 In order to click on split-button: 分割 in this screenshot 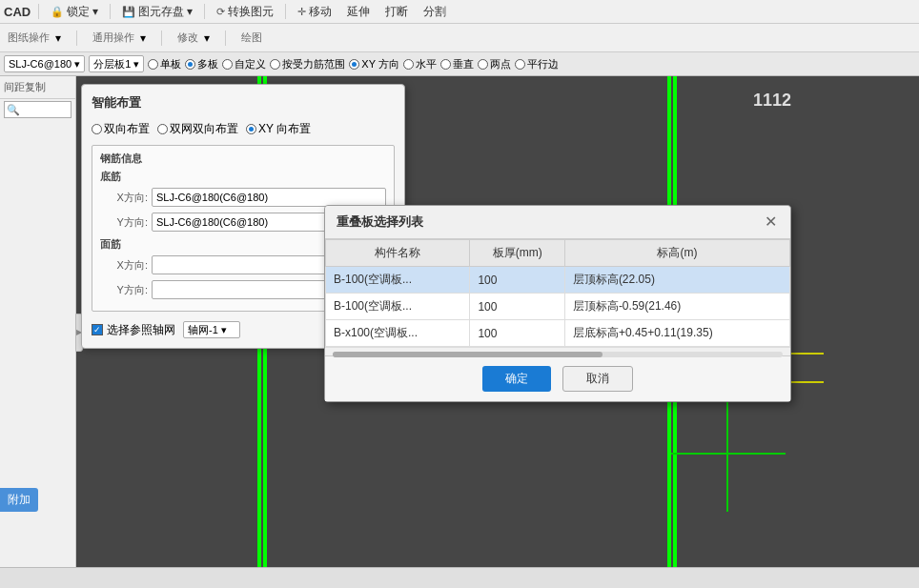, I will do `click(435, 11)`.